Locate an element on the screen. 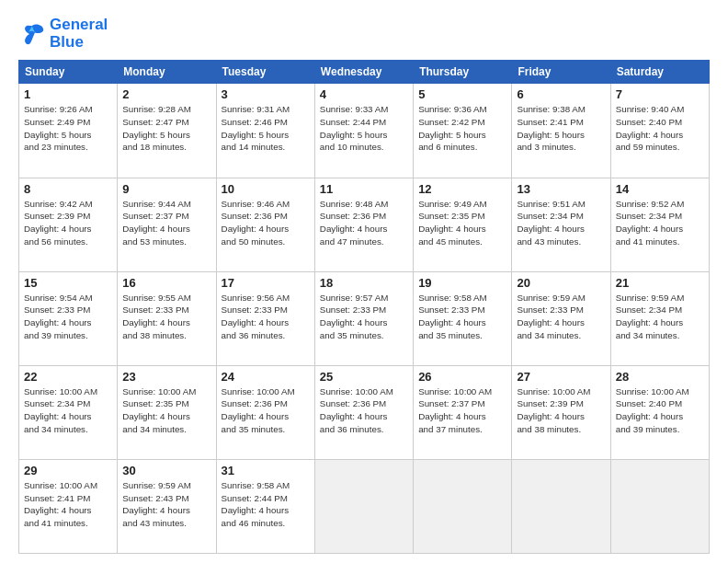 This screenshot has width=728, height=563. day-info: Sunrise: 9:44 AM Sunset: 2:37 PM Dayligh… is located at coordinates (166, 223).